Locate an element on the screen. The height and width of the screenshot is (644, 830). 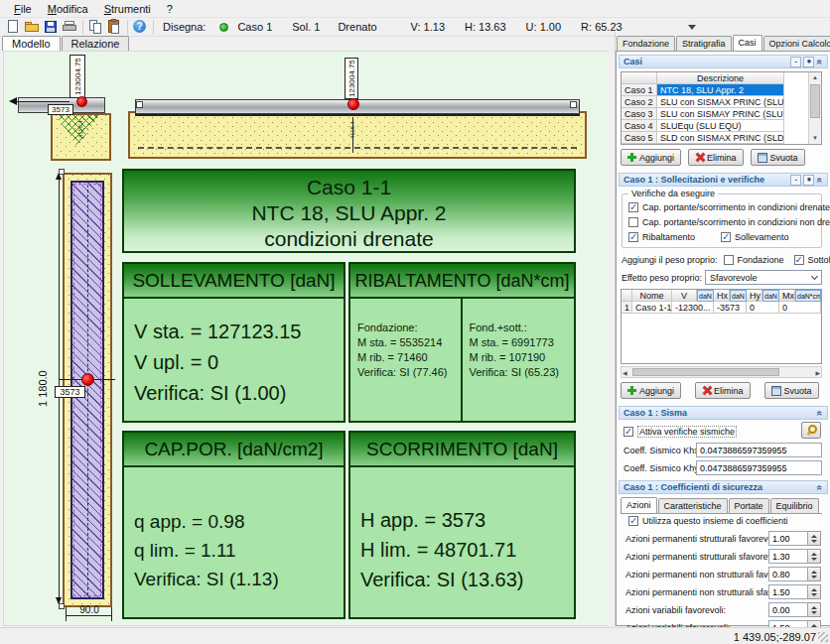
tab-equilibrio: Equilibrio is located at coordinates (794, 506).